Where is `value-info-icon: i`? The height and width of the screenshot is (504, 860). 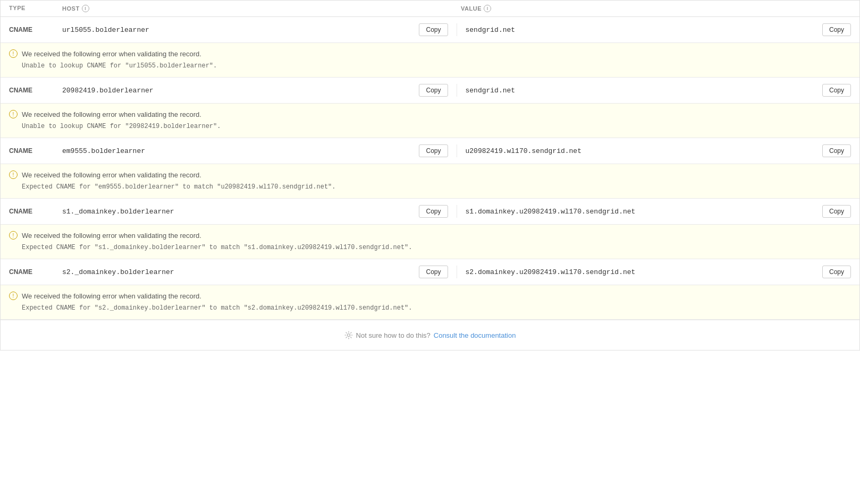 value-info-icon: i is located at coordinates (487, 8).